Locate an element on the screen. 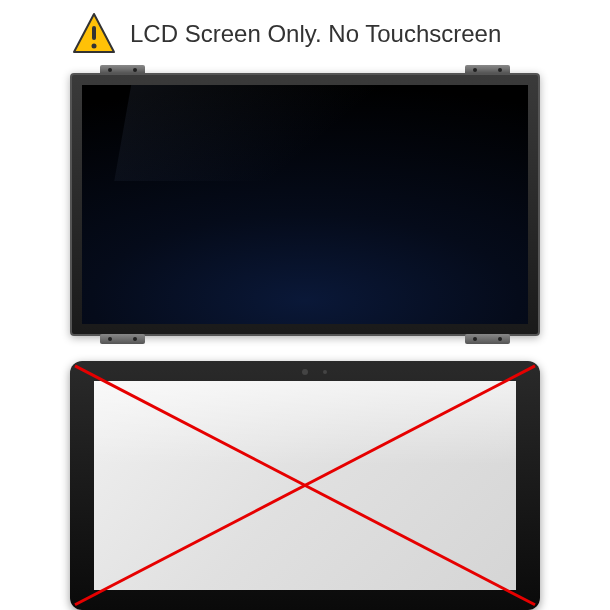  glass-reflection is located at coordinates (305, 422).